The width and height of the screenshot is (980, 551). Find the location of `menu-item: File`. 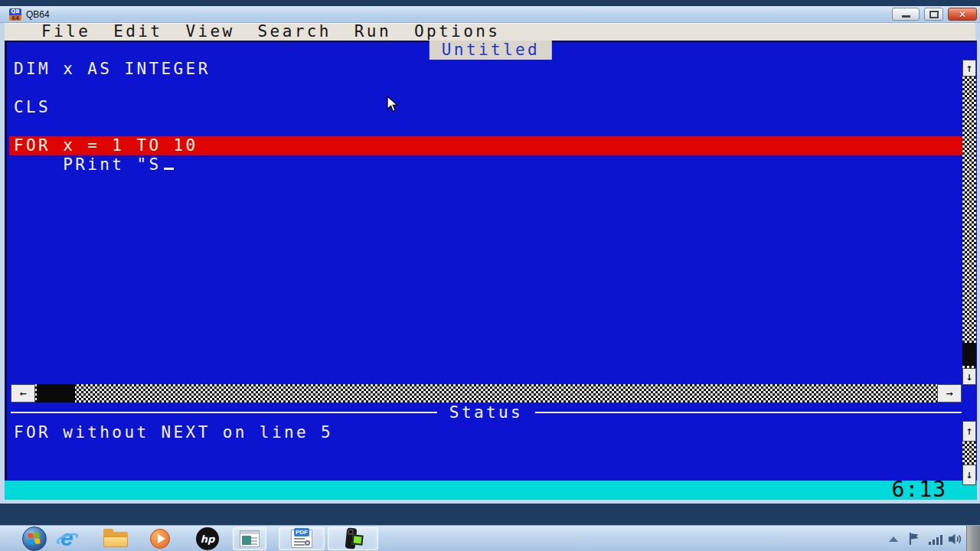

menu-item: File is located at coordinates (66, 32).